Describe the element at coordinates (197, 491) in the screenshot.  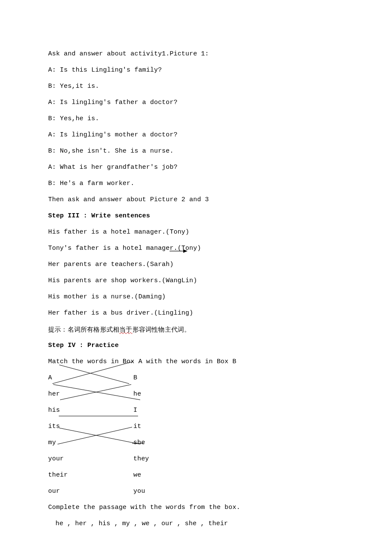
I see `box-row-6: ouryou` at that location.